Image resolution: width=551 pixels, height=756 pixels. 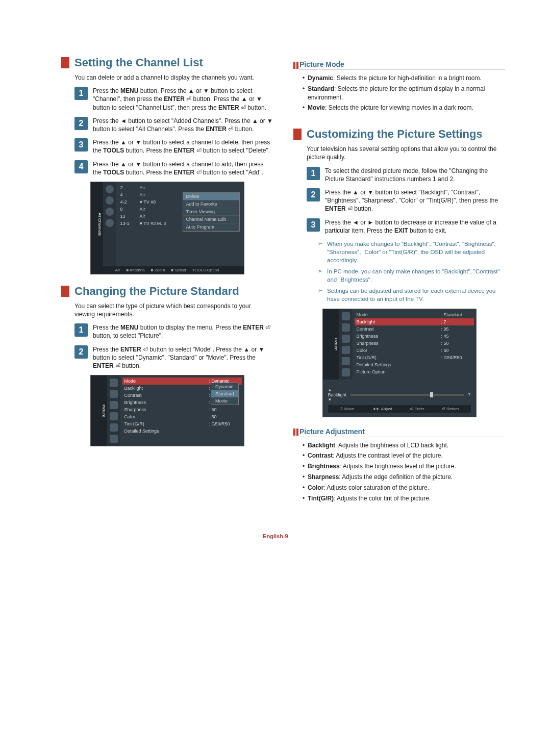 What do you see at coordinates (135, 270) in the screenshot?
I see `osd-footer-item: ■ Antenna` at bounding box center [135, 270].